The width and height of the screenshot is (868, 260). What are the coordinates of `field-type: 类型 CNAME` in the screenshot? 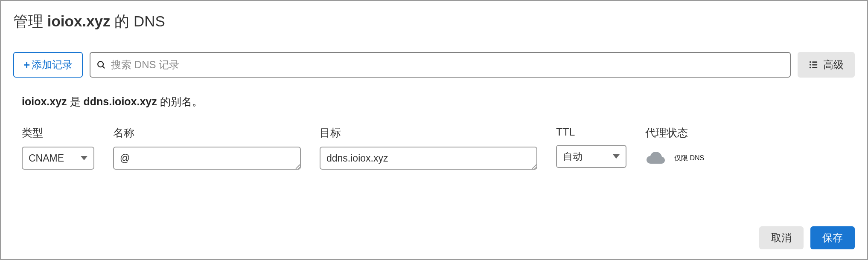 It's located at (58, 147).